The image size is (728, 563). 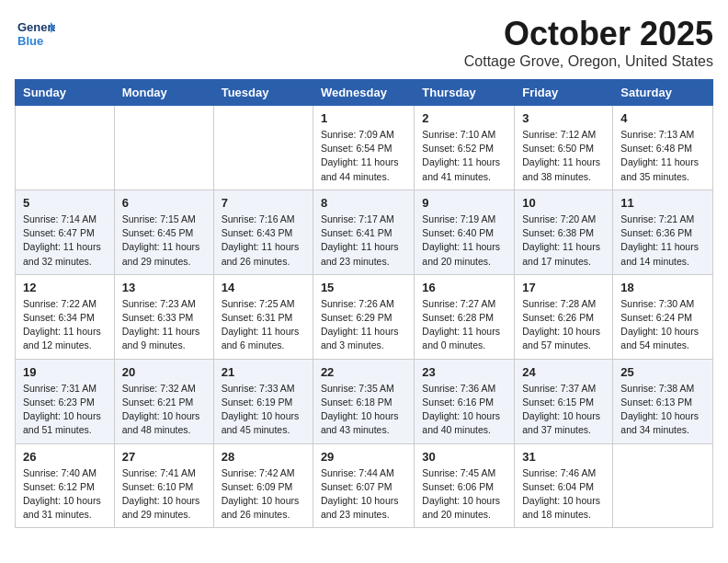 I want to click on day-info: Sunrise: 7:23 AM Sunset: 6:33 PM Dayligh…, so click(x=164, y=326).